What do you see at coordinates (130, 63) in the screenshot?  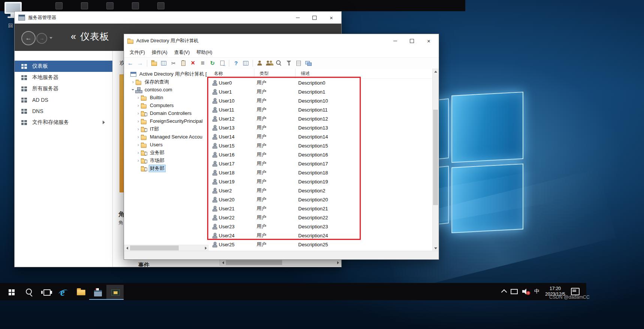 I see `back-icon` at bounding box center [130, 63].